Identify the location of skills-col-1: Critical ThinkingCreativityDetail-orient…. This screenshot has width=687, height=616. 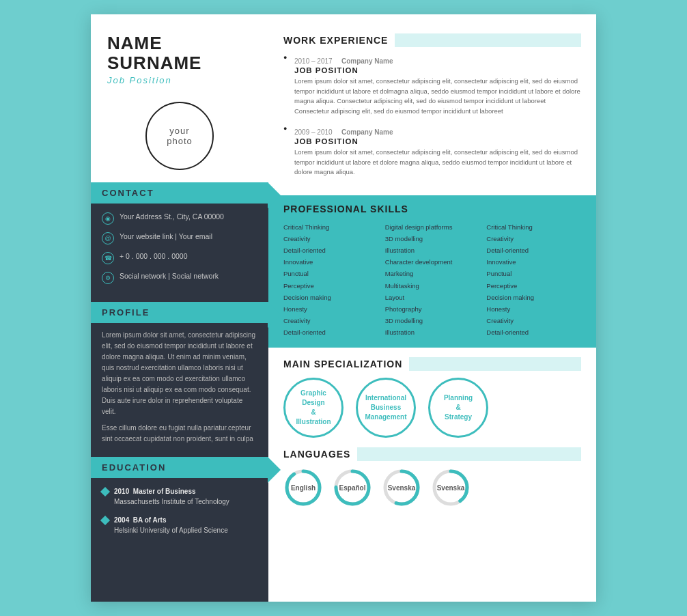
(331, 280).